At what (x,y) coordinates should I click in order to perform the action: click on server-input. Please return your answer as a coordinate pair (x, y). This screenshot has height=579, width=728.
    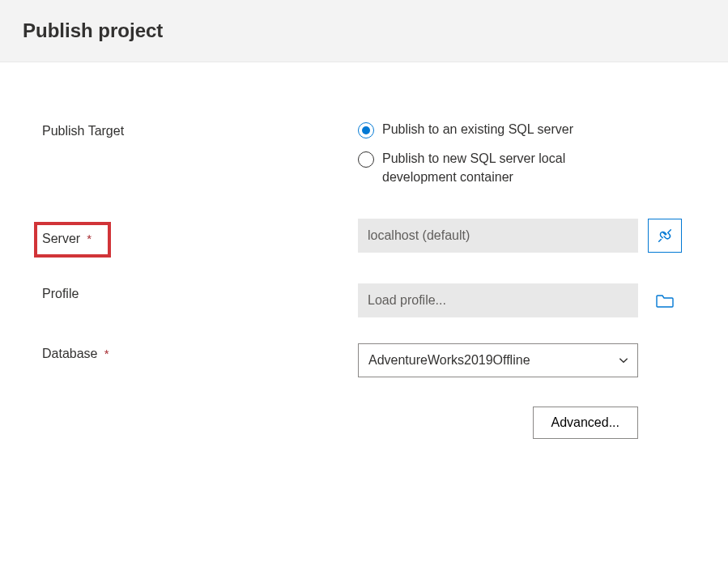
    Looking at the image, I should click on (498, 236).